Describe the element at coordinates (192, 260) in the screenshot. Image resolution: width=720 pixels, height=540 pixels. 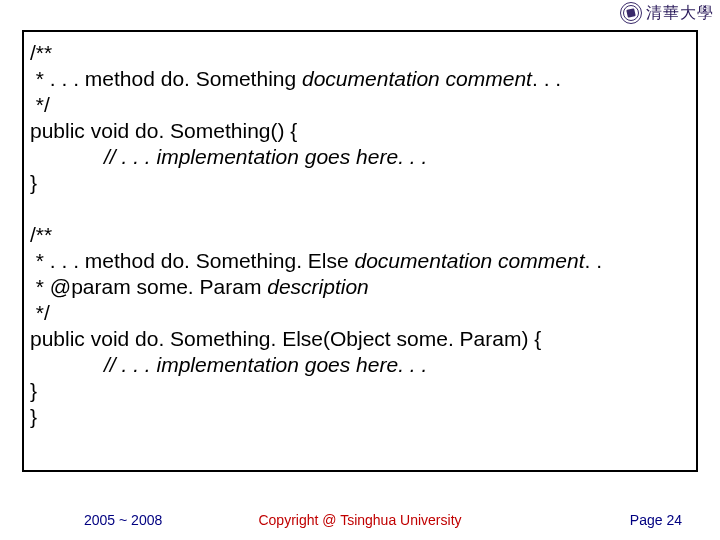
I see `code-text: * . . . method do. Something. Else` at that location.